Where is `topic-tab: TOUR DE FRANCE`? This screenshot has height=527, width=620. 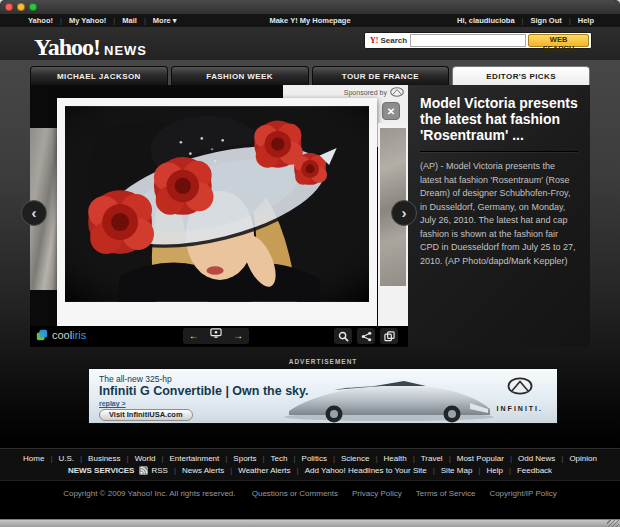 topic-tab: TOUR DE FRANCE is located at coordinates (381, 76).